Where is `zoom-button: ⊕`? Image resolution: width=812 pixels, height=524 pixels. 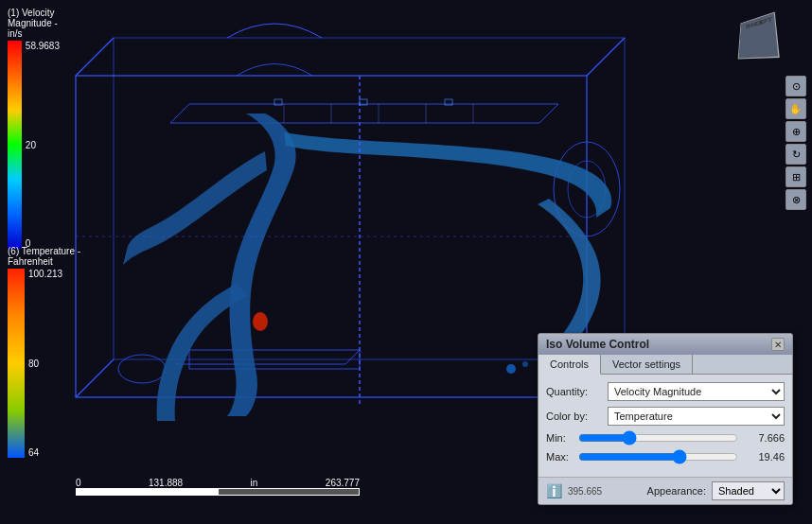 zoom-button: ⊕ is located at coordinates (796, 131).